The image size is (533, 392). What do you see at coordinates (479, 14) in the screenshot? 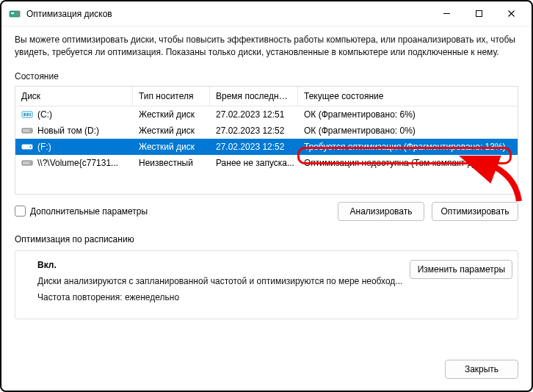
I see `maximize-button` at bounding box center [479, 14].